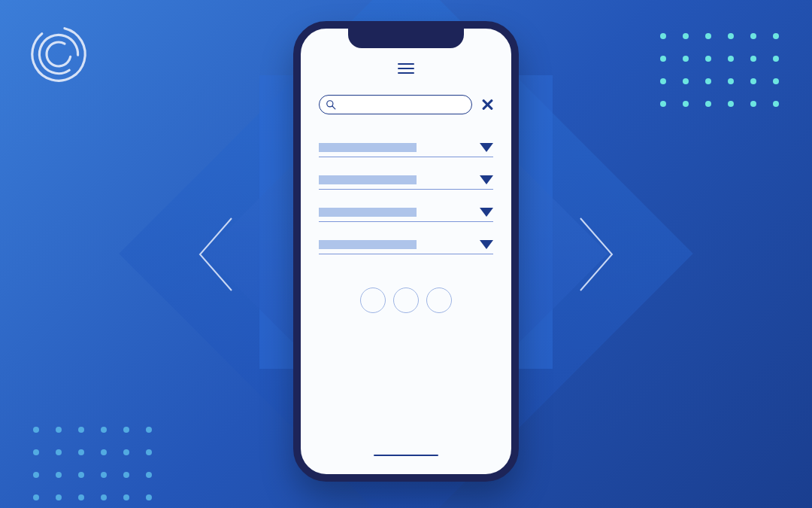 The image size is (812, 508). I want to click on brand-logo-icon, so click(59, 54).